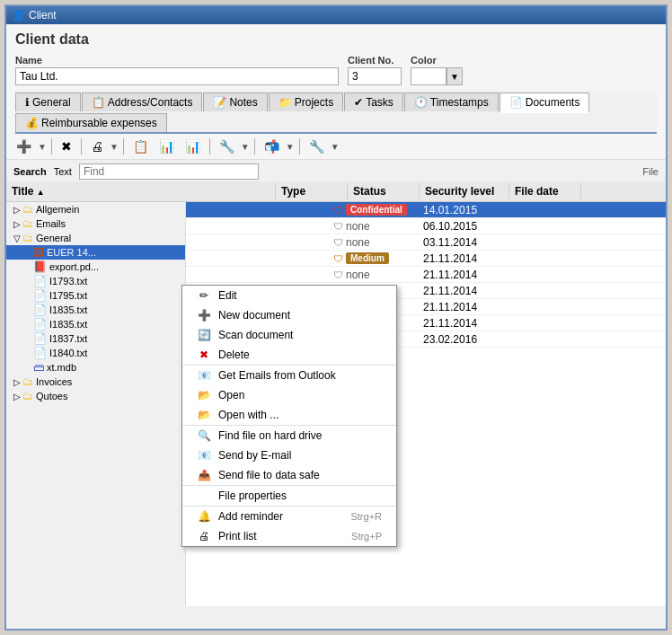 The height and width of the screenshot is (635, 672). Describe the element at coordinates (289, 375) in the screenshot. I see `menu-item-get-emails: 📧 Get Emails from Outlook` at that location.